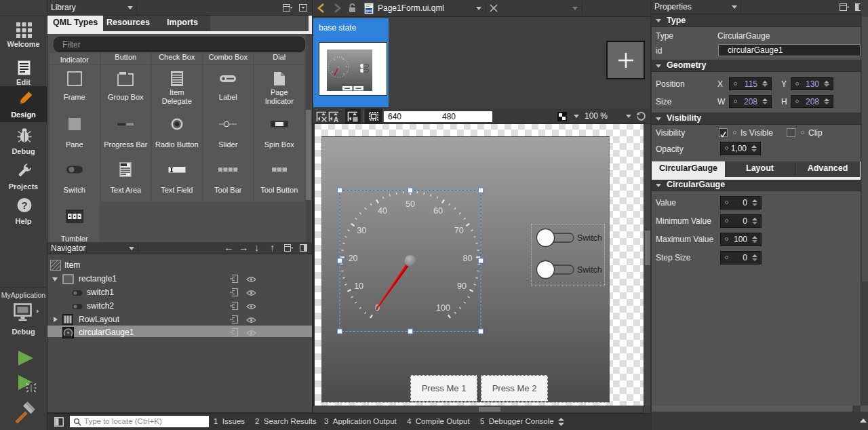 The width and height of the screenshot is (868, 430). I want to click on svg-text: 10, so click(359, 286).